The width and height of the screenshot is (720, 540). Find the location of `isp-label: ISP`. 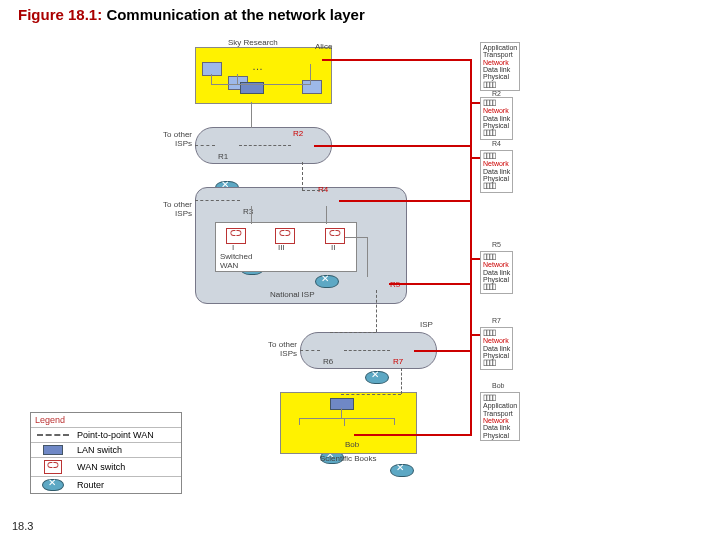

isp-label: ISP is located at coordinates (426, 324).